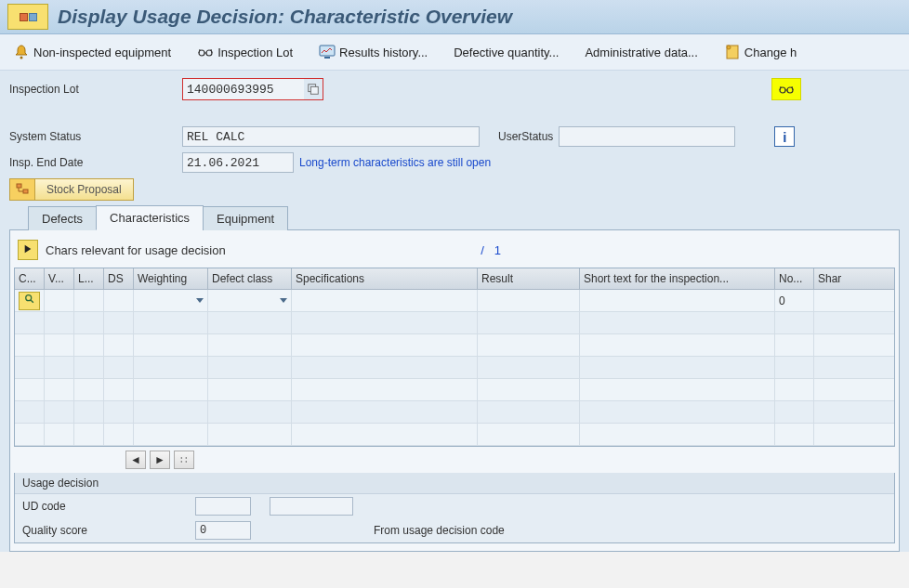 This screenshot has height=588, width=909. I want to click on ud-code-label: UD code, so click(106, 506).